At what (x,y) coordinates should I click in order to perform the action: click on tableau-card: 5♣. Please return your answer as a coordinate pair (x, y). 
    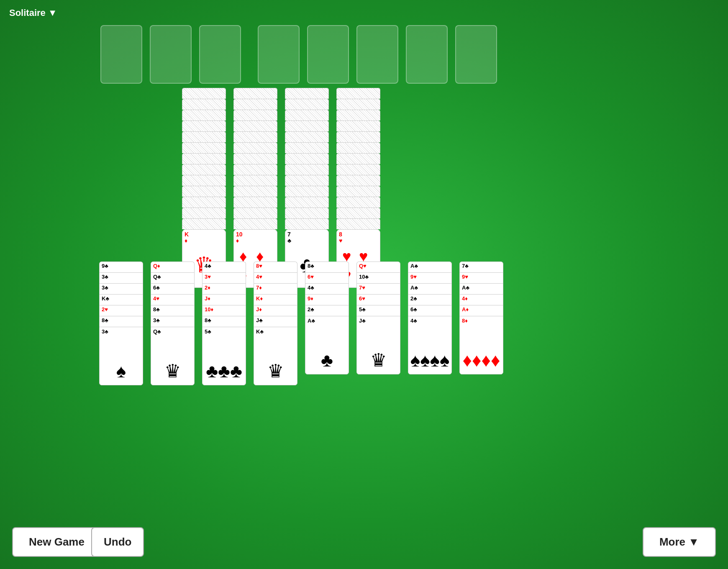
    Looking at the image, I should click on (378, 310).